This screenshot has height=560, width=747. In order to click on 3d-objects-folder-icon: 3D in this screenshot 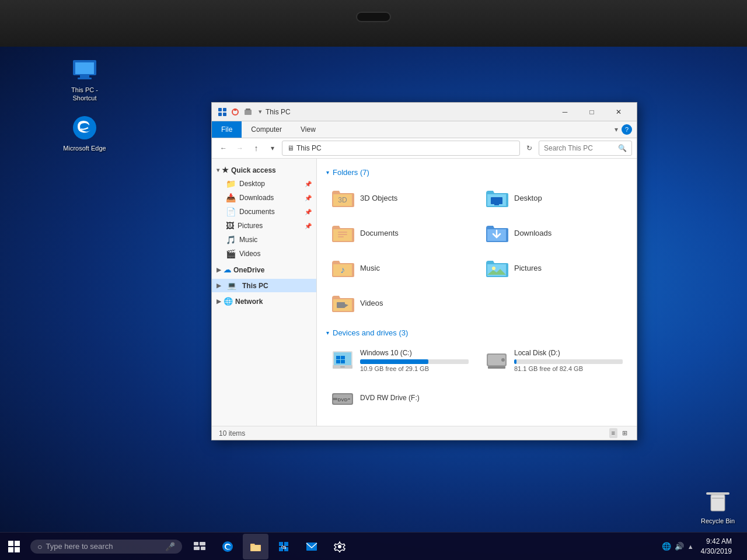, I will do `click(343, 198)`.